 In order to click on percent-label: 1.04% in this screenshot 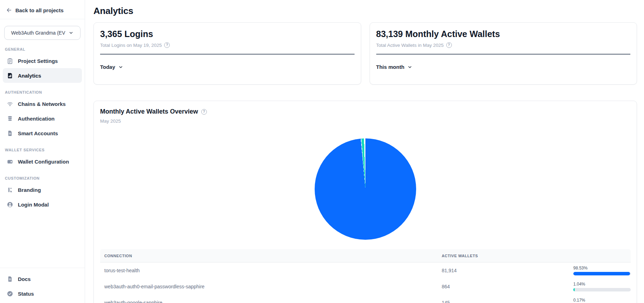, I will do `click(602, 284)`.